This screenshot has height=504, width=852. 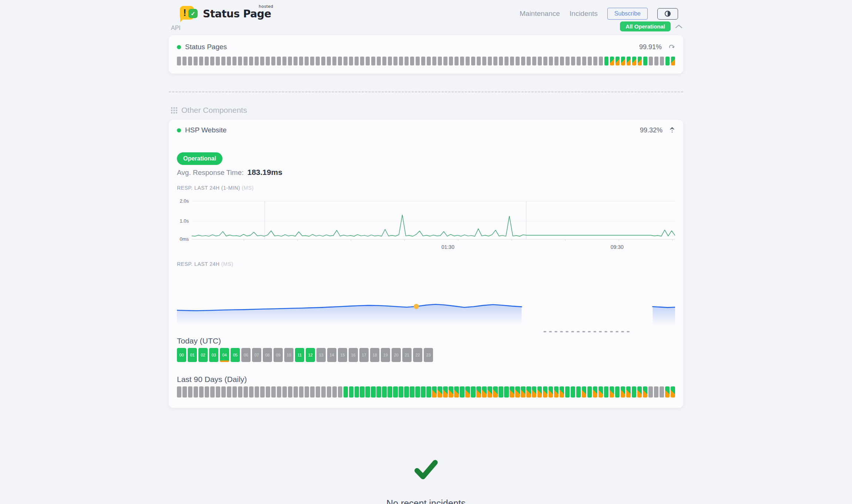 I want to click on hour-block-11: 11, so click(x=300, y=355).